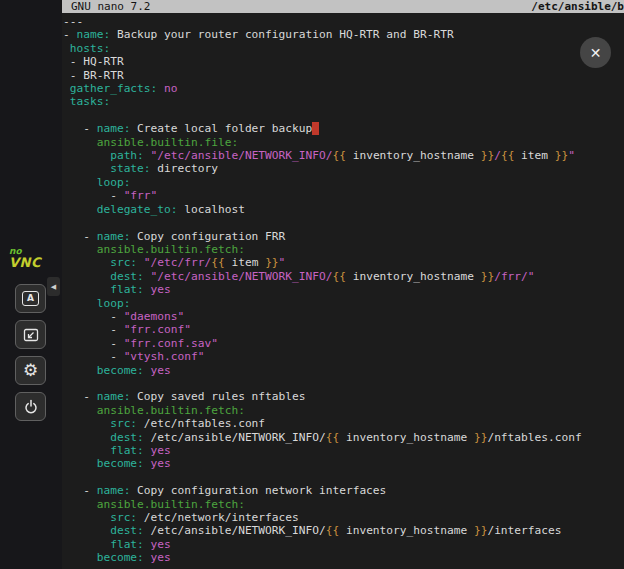 The height and width of the screenshot is (569, 624). I want to click on code-line: - name: Create local folder backup, so click(344, 128).